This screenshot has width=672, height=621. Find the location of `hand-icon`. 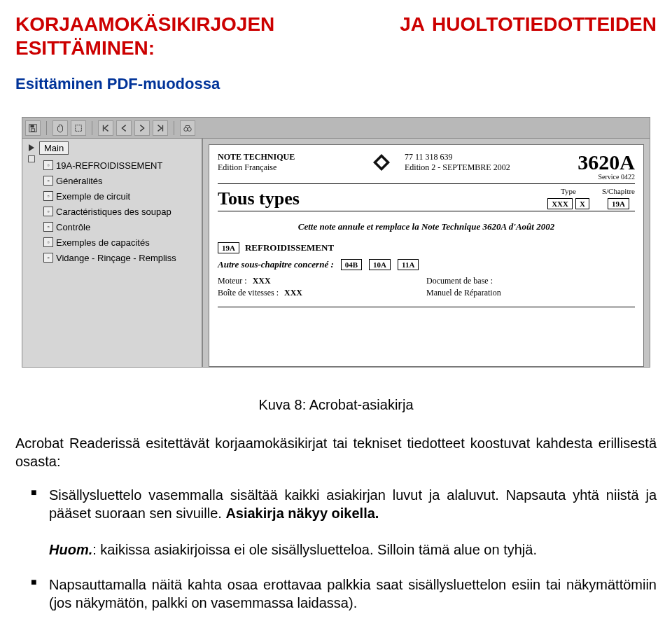

hand-icon is located at coordinates (60, 128).